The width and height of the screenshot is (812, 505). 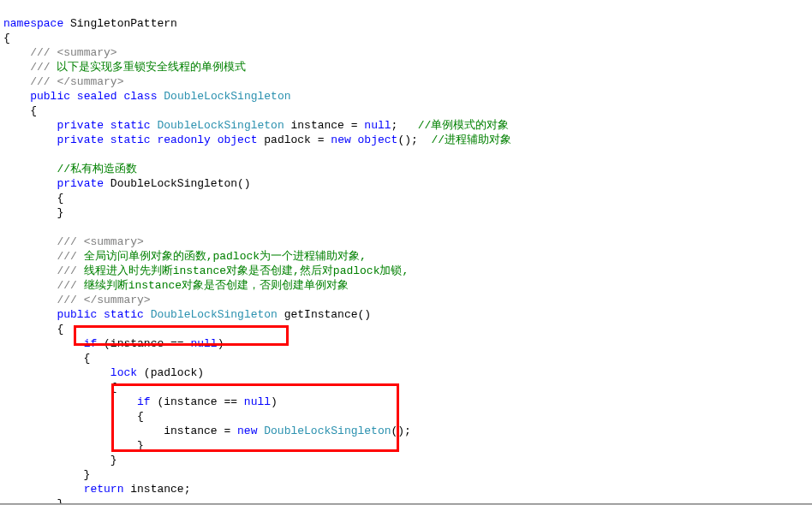 What do you see at coordinates (33, 24) in the screenshot?
I see `keyword: namespace` at bounding box center [33, 24].